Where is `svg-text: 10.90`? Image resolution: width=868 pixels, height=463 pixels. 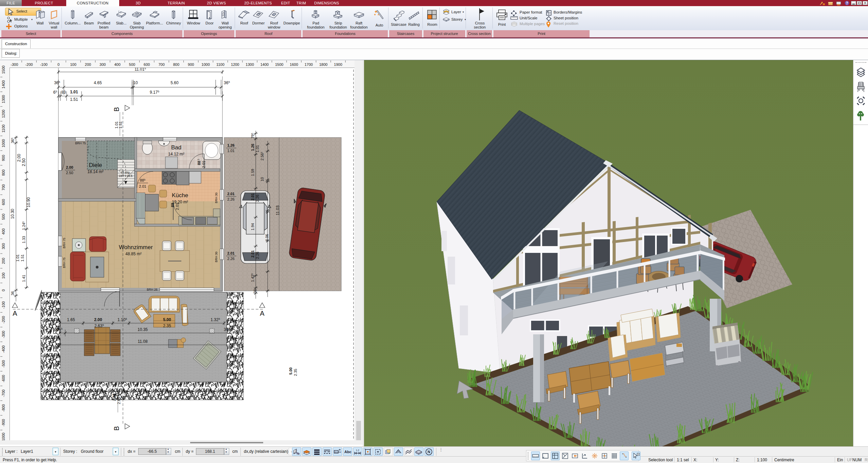 svg-text: 10.90 is located at coordinates (29, 202).